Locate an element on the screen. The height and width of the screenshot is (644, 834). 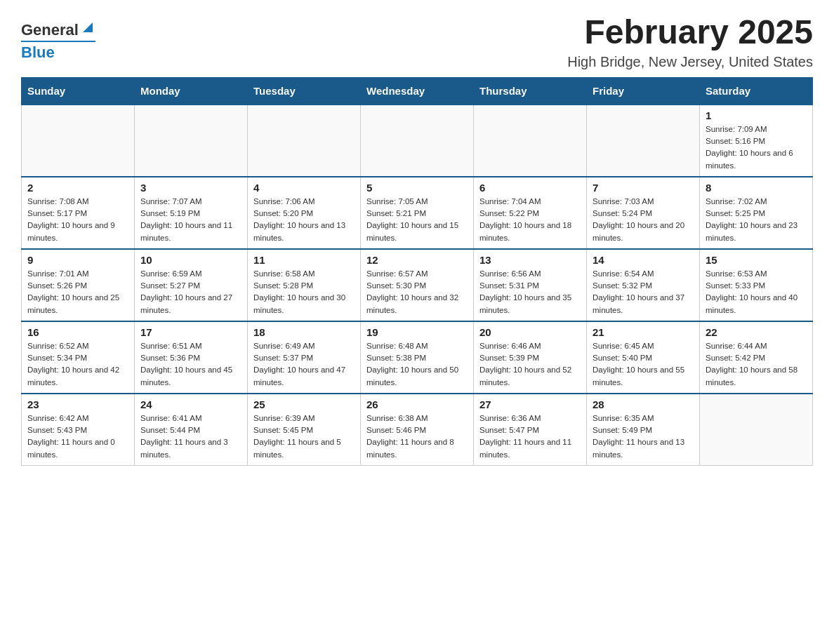
day-number: 16 is located at coordinates (78, 333).